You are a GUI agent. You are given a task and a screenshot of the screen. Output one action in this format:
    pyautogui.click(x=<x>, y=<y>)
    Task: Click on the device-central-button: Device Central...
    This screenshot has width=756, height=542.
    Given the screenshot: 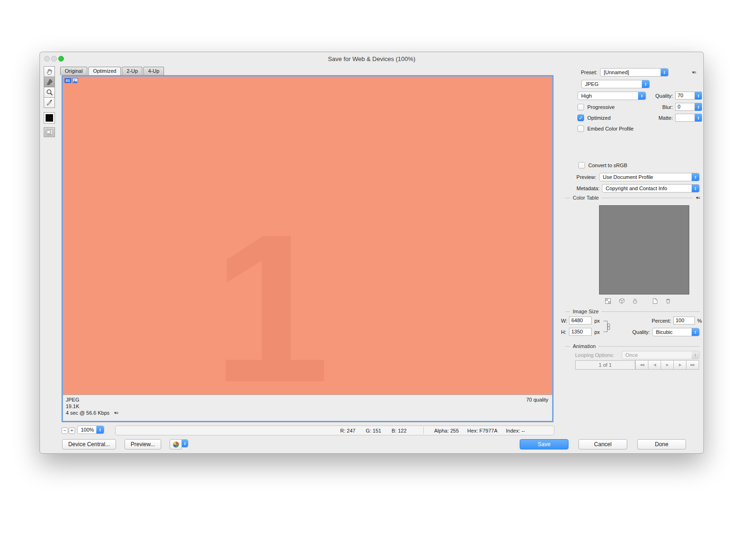 What is the action you would take?
    pyautogui.click(x=89, y=444)
    